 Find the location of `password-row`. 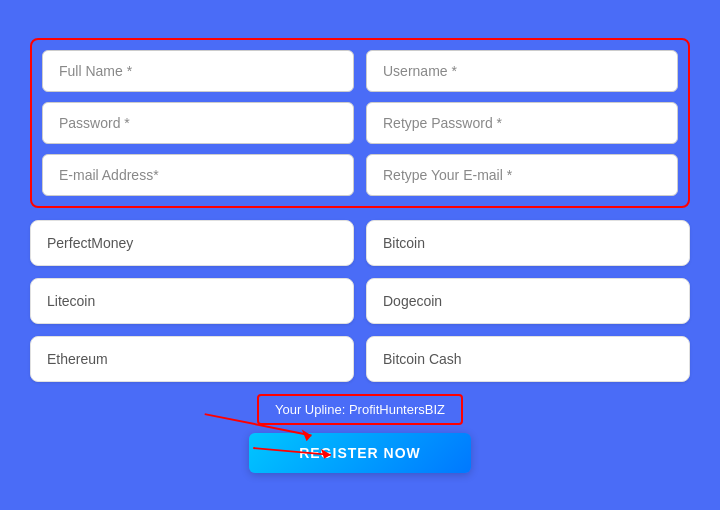

password-row is located at coordinates (360, 123).